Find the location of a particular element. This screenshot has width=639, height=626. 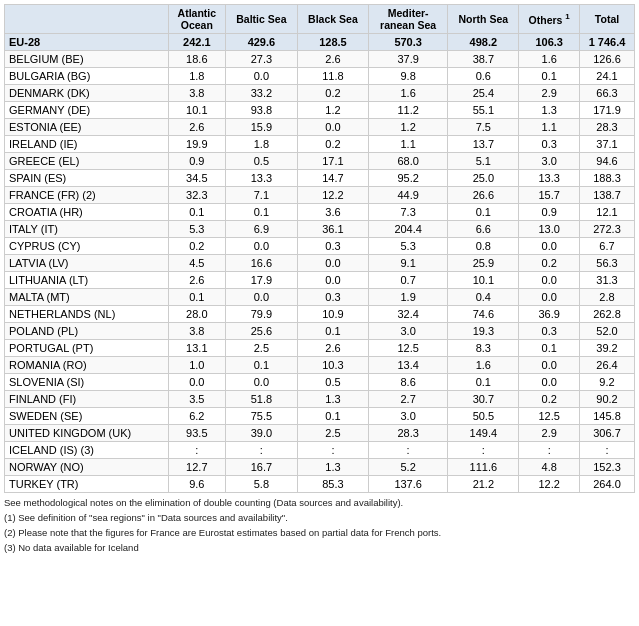

value-cell: 33.2 is located at coordinates (261, 94).